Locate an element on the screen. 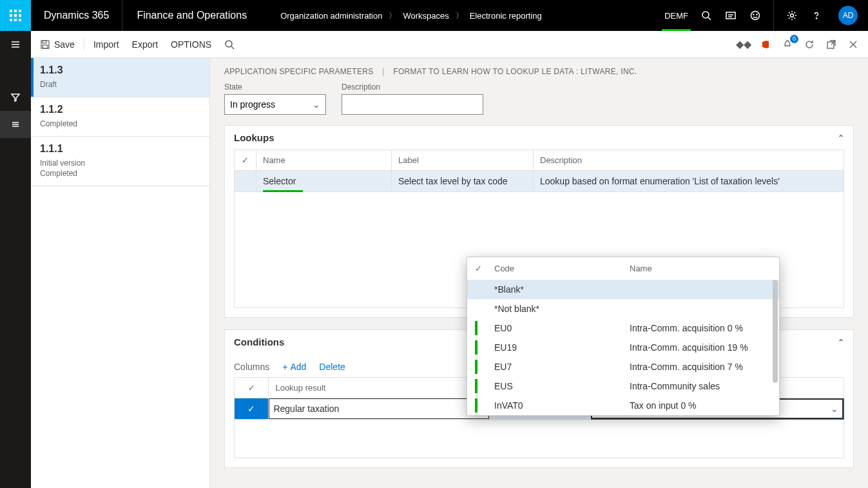 The image size is (868, 488). col-name: Name is located at coordinates (324, 161).